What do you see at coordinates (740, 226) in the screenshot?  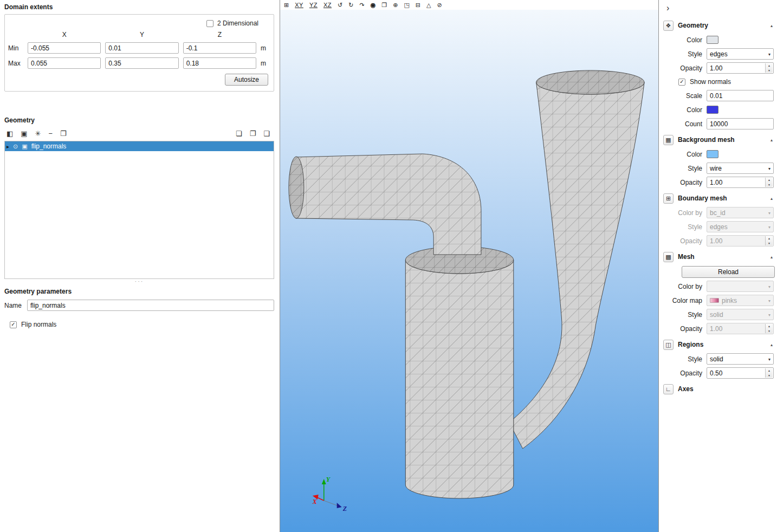 I see `boundary-style-dropdown: edges ▾` at bounding box center [740, 226].